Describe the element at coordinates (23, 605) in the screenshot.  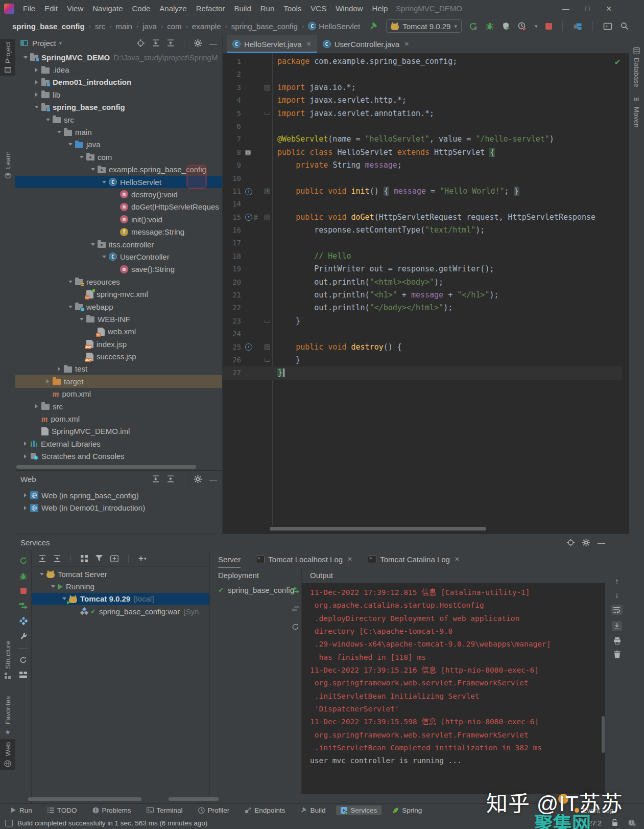
I see `deploy-button` at that location.